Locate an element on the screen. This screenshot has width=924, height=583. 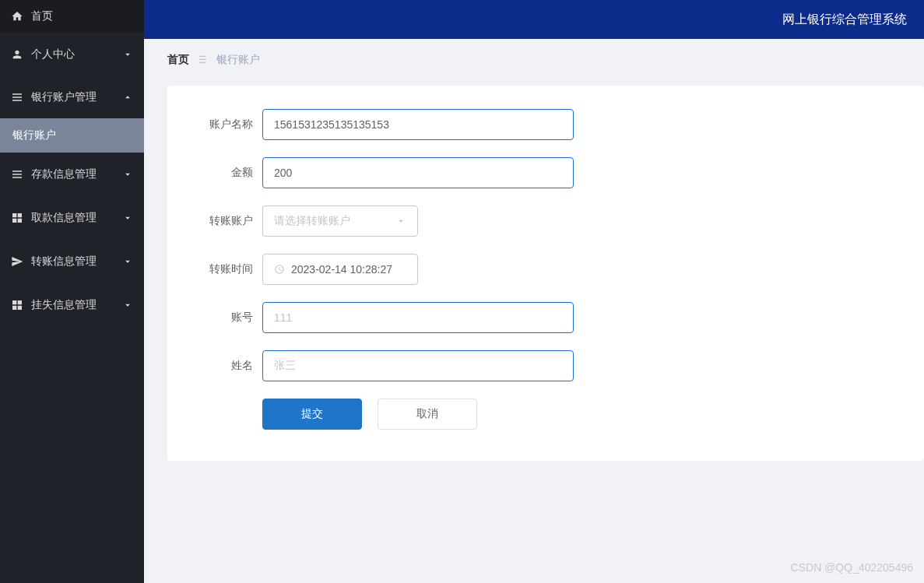
sidebar-subitem-bank-account: 银行账户 is located at coordinates (72, 135).